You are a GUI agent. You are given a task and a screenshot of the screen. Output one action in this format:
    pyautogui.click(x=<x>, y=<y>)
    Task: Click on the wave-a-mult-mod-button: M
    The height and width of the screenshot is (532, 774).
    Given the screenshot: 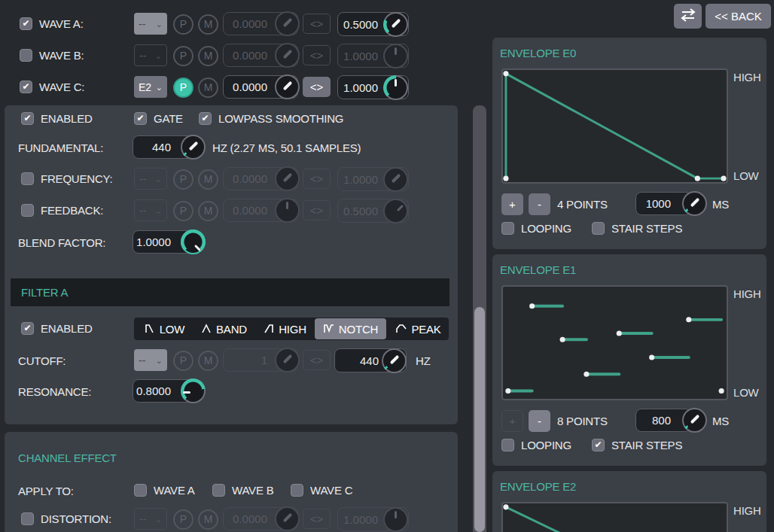 What is the action you would take?
    pyautogui.click(x=208, y=24)
    